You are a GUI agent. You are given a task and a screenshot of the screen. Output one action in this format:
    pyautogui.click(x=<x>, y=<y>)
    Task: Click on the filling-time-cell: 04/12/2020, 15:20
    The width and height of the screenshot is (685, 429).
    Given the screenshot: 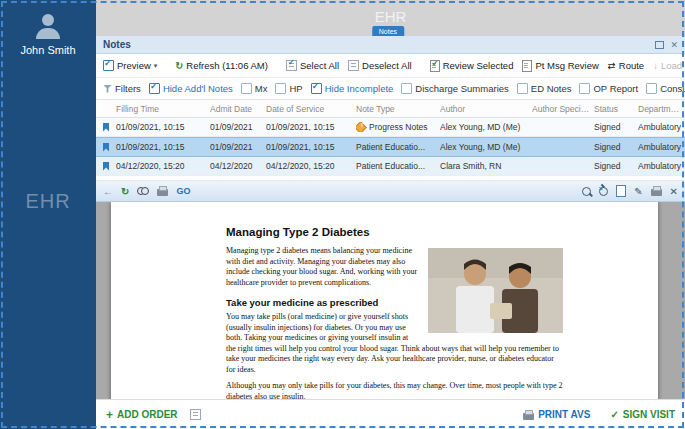 What is the action you would take?
    pyautogui.click(x=163, y=166)
    